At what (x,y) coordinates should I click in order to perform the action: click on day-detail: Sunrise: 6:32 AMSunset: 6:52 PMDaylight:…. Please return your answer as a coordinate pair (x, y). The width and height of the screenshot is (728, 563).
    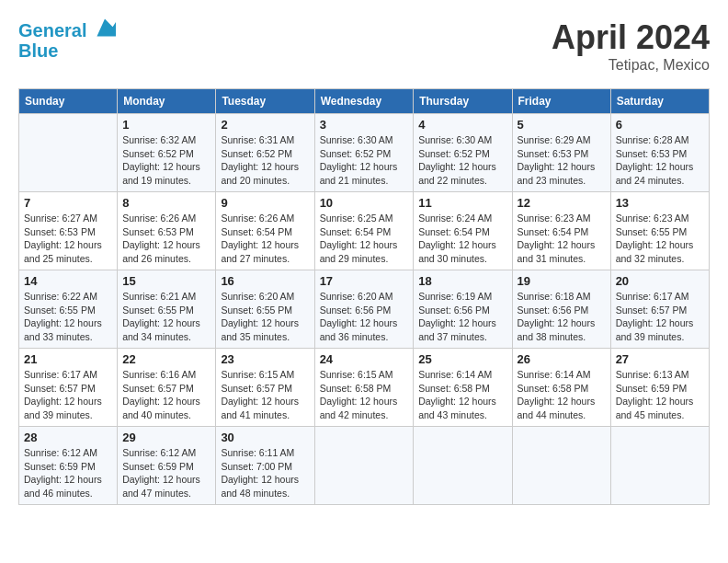
    Looking at the image, I should click on (166, 160).